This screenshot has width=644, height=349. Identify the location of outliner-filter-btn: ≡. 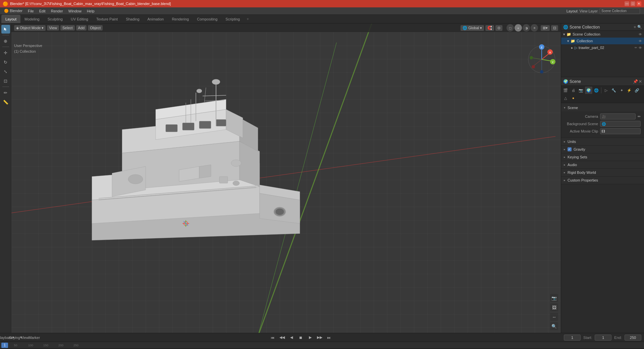
(635, 27).